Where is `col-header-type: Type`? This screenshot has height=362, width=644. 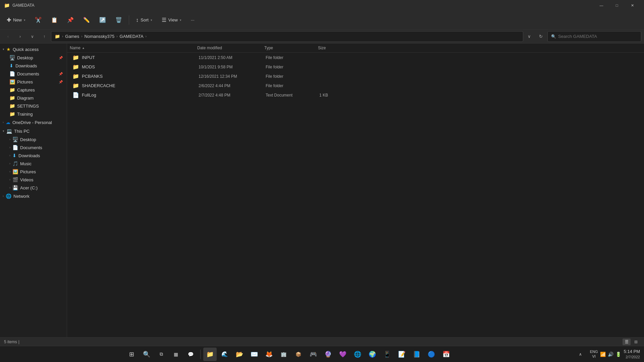 col-header-type: Type is located at coordinates (288, 48).